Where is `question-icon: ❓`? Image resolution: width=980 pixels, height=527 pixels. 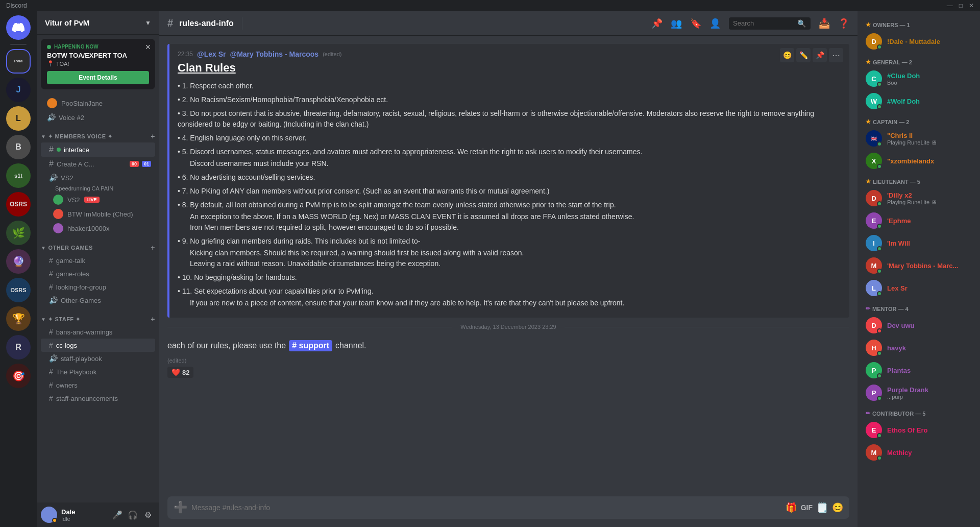 question-icon: ❓ is located at coordinates (844, 23).